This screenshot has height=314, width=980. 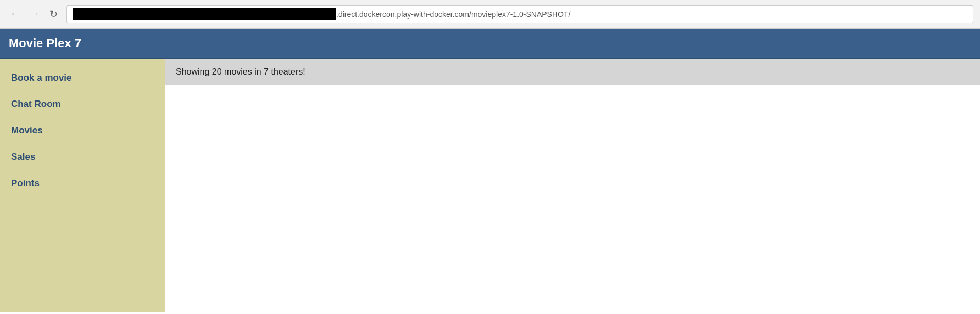 What do you see at coordinates (45, 43) in the screenshot?
I see `app-title: Movie Plex 7` at bounding box center [45, 43].